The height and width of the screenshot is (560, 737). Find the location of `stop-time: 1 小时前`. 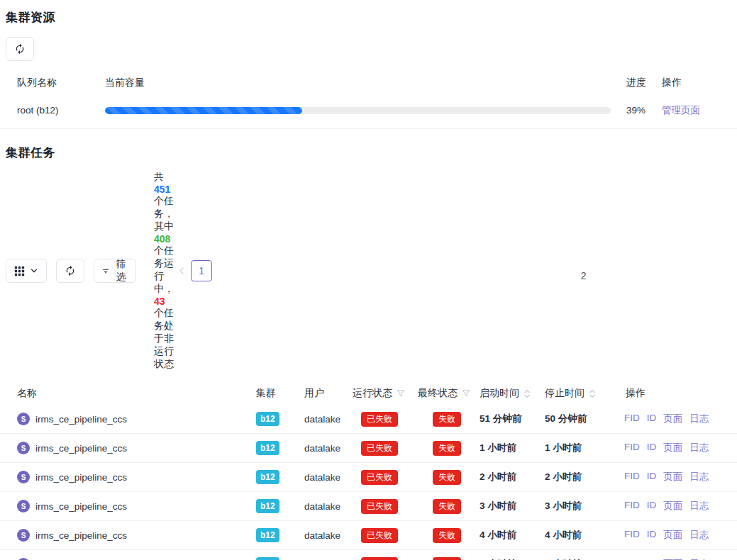

stop-time: 1 小时前 is located at coordinates (582, 448).